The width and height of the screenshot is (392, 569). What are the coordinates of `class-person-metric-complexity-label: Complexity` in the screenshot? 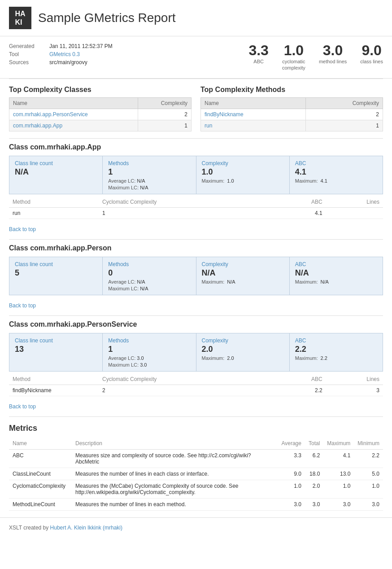 It's located at (215, 264).